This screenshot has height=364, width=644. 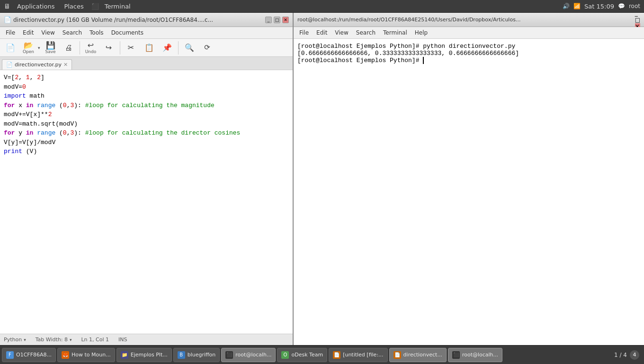 What do you see at coordinates (125, 355) in the screenshot?
I see `taskbar-icon-ejemplos: 📁` at bounding box center [125, 355].